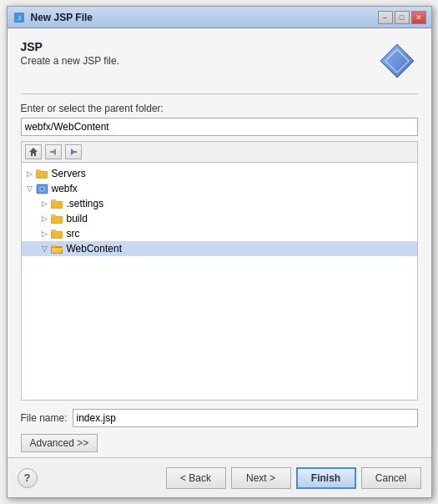 This screenshot has height=504, width=438. Describe the element at coordinates (385, 18) in the screenshot. I see `minimize-button: −` at that location.